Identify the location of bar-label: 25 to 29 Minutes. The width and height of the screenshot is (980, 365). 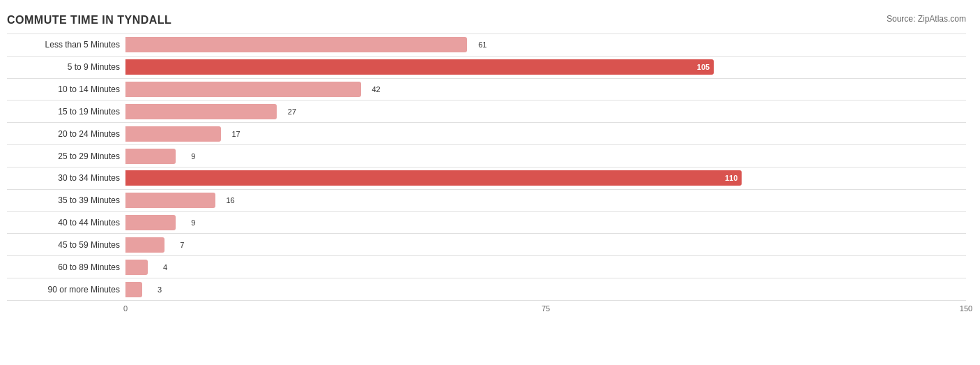
(66, 156).